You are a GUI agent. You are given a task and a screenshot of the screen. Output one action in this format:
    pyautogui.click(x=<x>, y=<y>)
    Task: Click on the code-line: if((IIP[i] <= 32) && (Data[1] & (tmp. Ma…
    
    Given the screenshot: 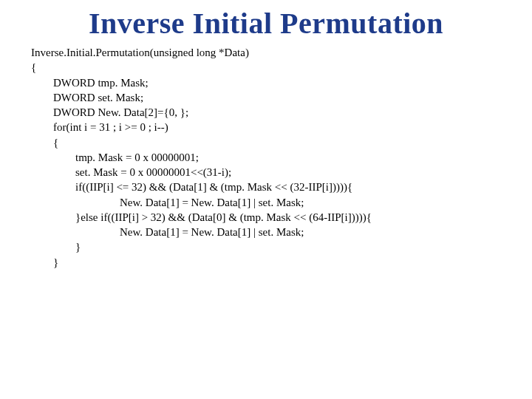 What is the action you would take?
    pyautogui.click(x=192, y=187)
    